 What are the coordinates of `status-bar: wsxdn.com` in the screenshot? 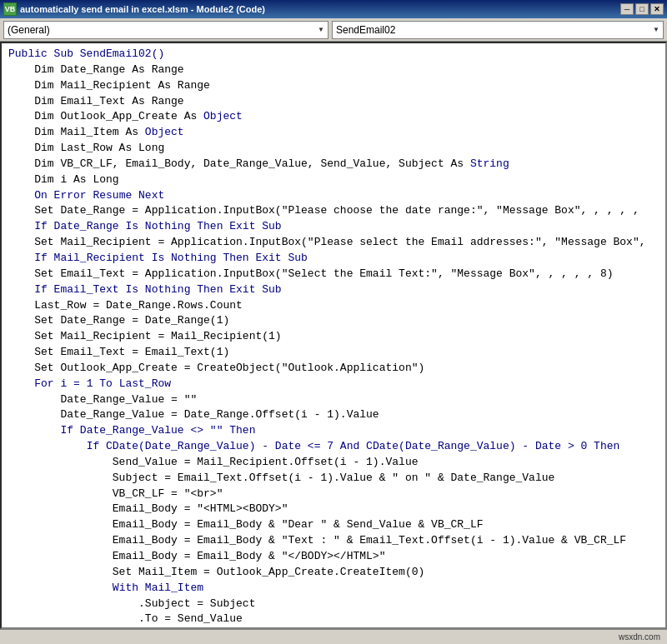 It's located at (334, 637).